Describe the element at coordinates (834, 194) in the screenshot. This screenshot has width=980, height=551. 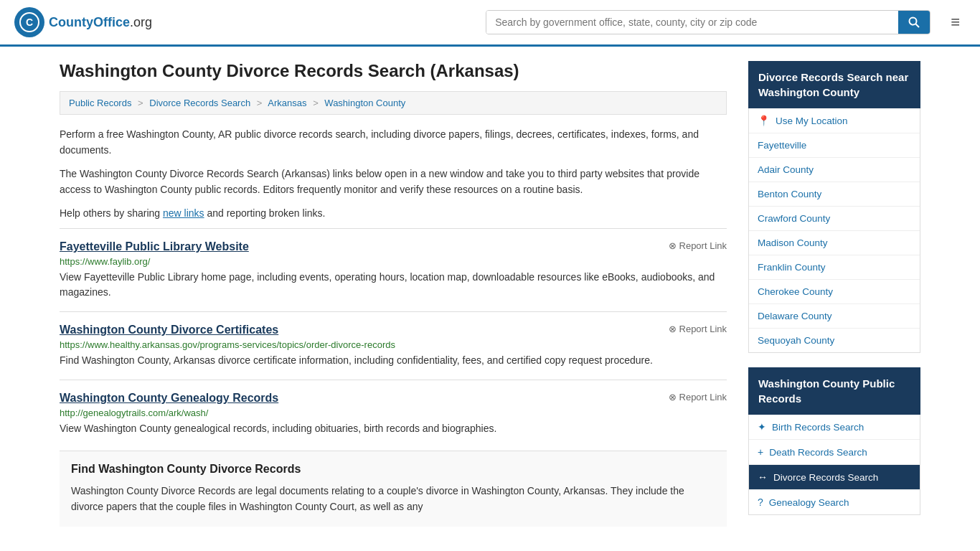
I see `sidebar-item-benton-county: Benton County` at that location.